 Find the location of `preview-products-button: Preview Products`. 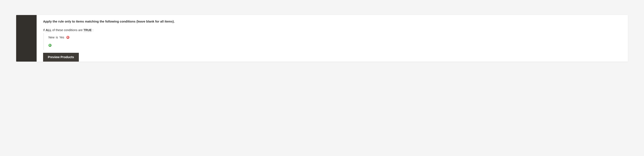

preview-products-button: Preview Products is located at coordinates (61, 57).